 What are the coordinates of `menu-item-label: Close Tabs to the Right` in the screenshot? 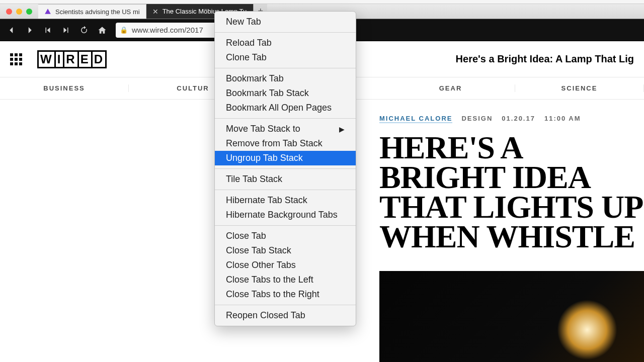 It's located at (273, 295).